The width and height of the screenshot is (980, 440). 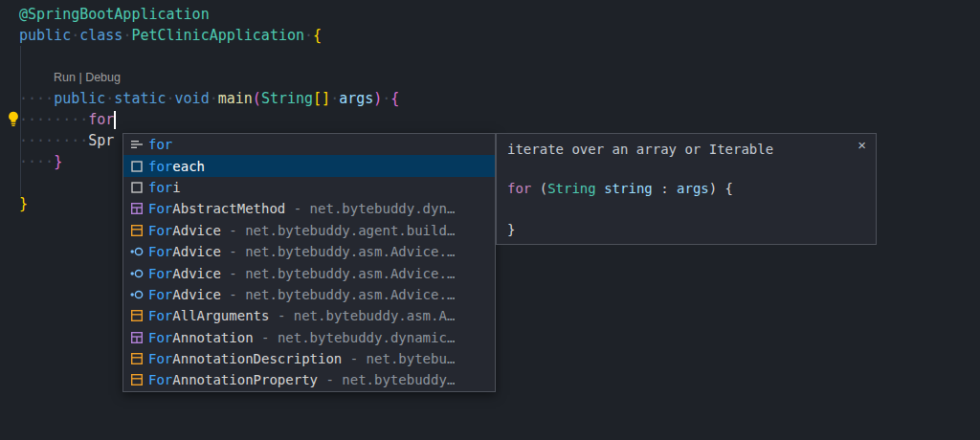 I want to click on docs-code-close: }, so click(x=511, y=230).